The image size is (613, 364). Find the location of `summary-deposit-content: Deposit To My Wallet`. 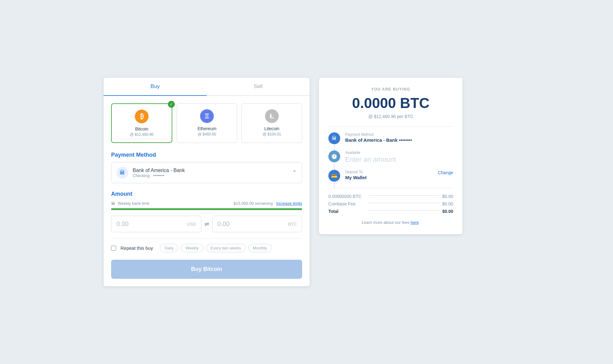

summary-deposit-content: Deposit To My Wallet is located at coordinates (356, 175).